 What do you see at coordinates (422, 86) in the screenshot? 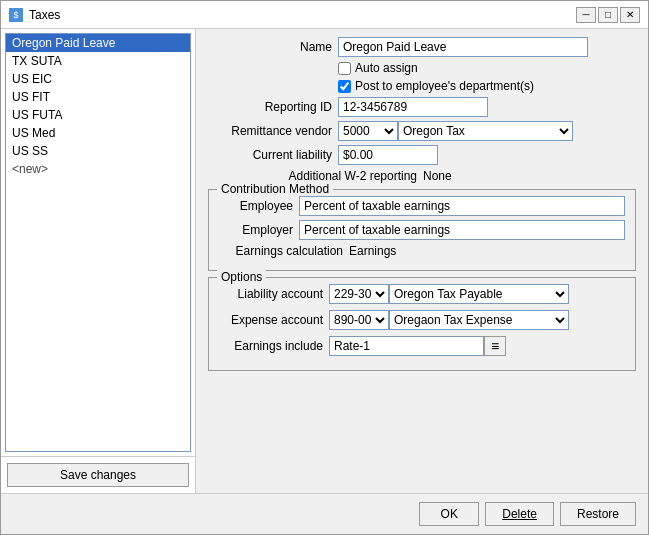
I see `post-to-dept-row: Post to employee's department(s)` at bounding box center [422, 86].